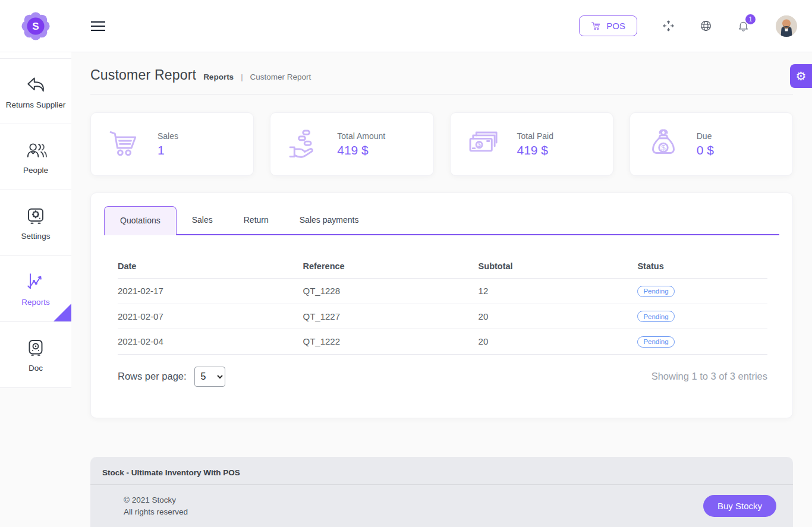  Describe the element at coordinates (36, 26) in the screenshot. I see `stocky-logo-icon: S` at that location.